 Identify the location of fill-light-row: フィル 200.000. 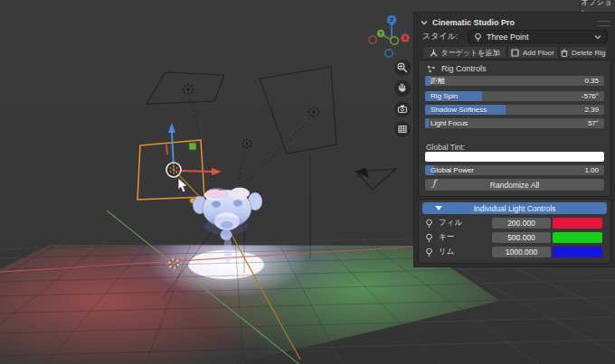
(515, 223).